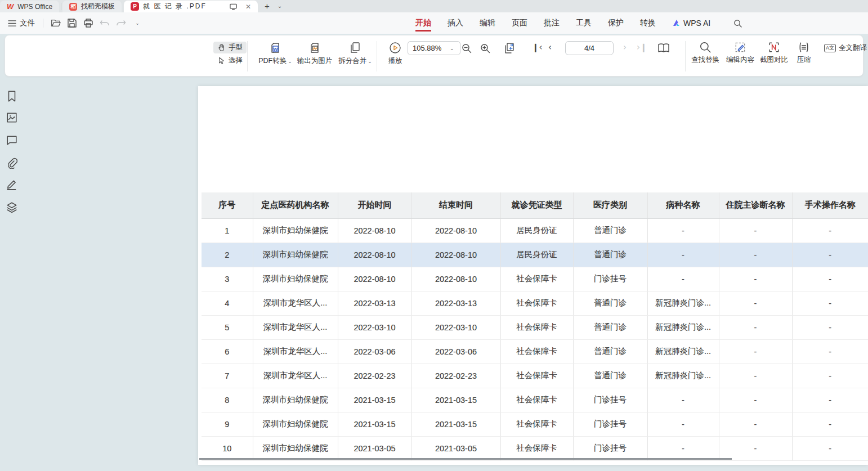  What do you see at coordinates (423, 23) in the screenshot?
I see `ribbon-tab-home: 开始` at bounding box center [423, 23].